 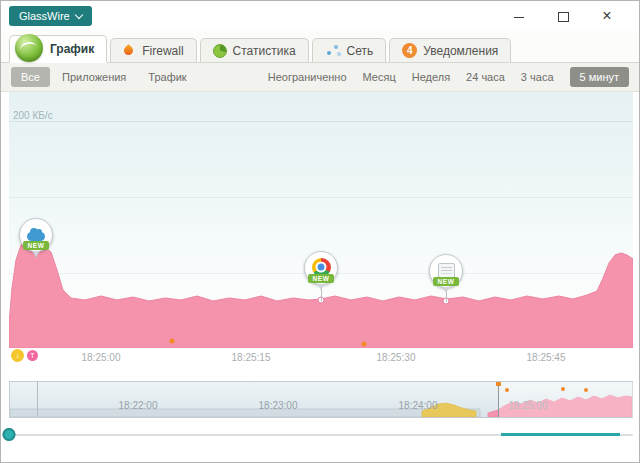 What do you see at coordinates (431, 77) in the screenshot?
I see `range-week-button: Неделя` at bounding box center [431, 77].